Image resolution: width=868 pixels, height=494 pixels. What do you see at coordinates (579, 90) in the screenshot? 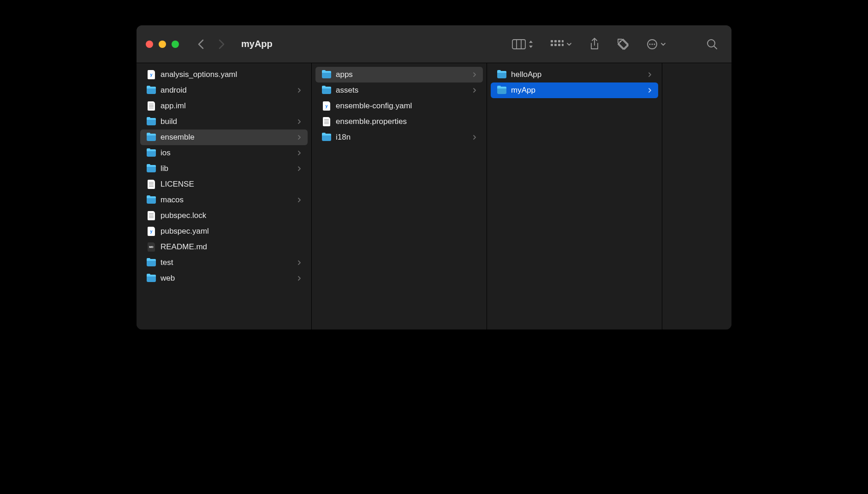
I see `file-name: myApp` at bounding box center [579, 90].